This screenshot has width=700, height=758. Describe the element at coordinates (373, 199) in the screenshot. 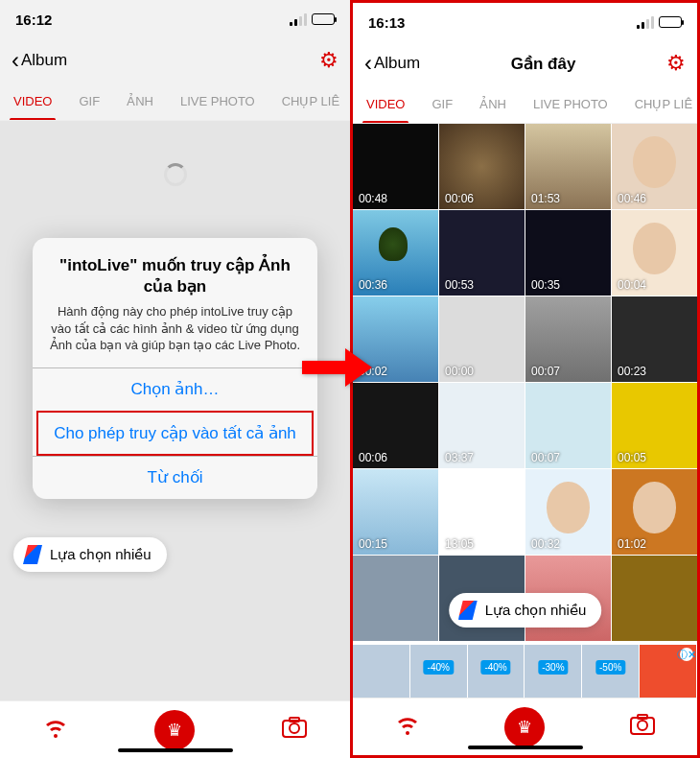

I see `video-duration: 00:48` at that location.